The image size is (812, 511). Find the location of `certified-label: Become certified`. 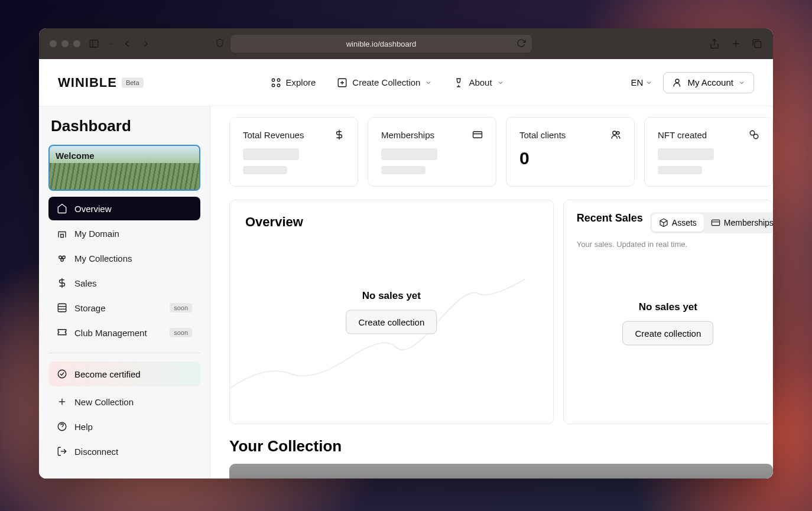

certified-label: Become certified is located at coordinates (108, 375).